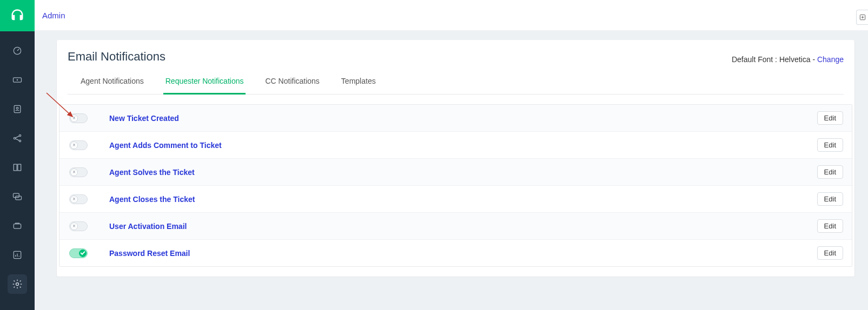  I want to click on app-logo, so click(17, 16).